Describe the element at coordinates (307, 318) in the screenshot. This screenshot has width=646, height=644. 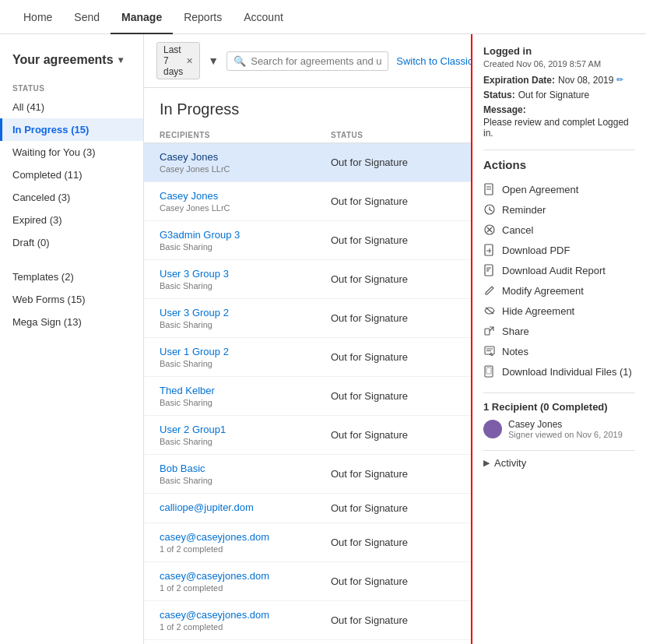
I see `table-row: User 3 Group 2 Basic Sharing Out for Sig…` at that location.